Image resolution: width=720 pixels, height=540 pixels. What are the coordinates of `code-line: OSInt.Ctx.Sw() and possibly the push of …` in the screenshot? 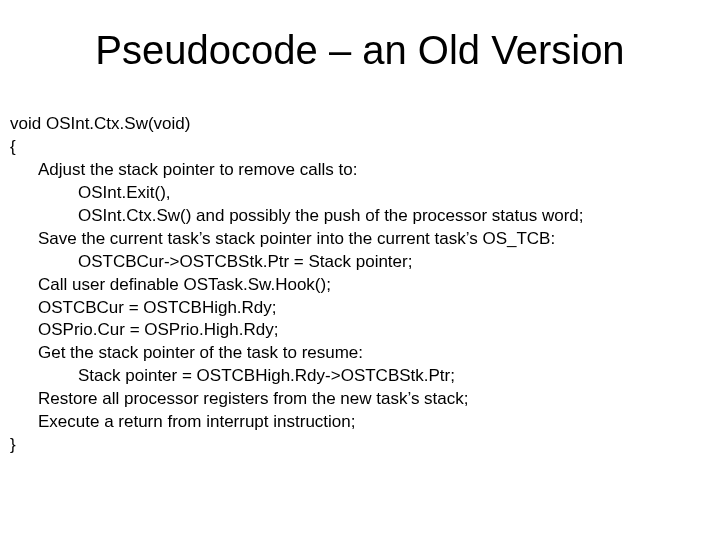 It's located at (399, 216).